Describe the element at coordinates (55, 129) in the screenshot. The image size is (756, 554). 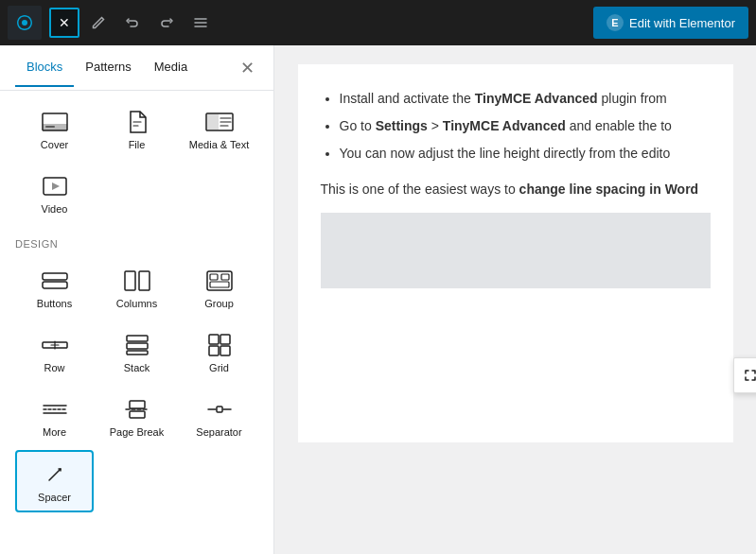
I see `block-item-cover: Cover` at that location.